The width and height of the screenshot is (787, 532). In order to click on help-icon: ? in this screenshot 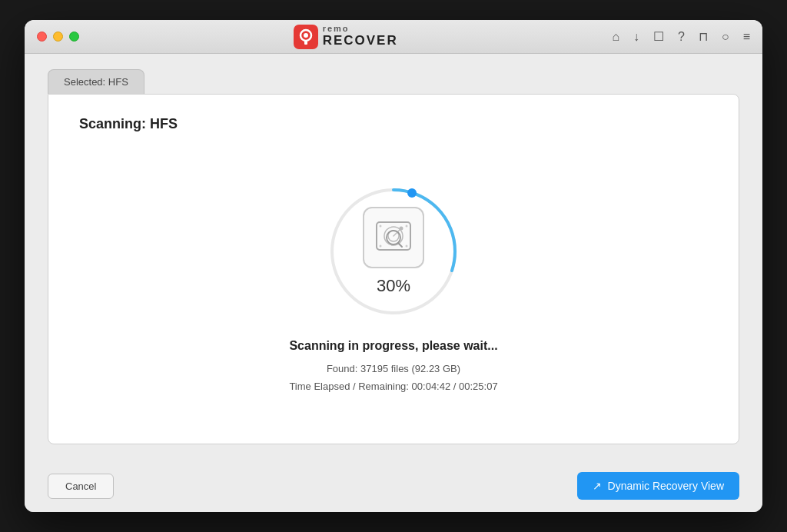, I will do `click(681, 37)`.